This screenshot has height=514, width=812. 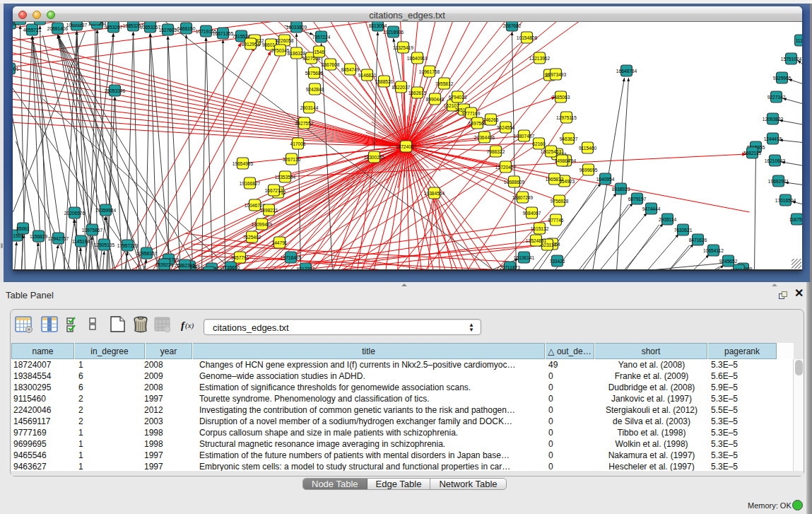 I want to click on svg-text: 6794028, so click(x=457, y=98).